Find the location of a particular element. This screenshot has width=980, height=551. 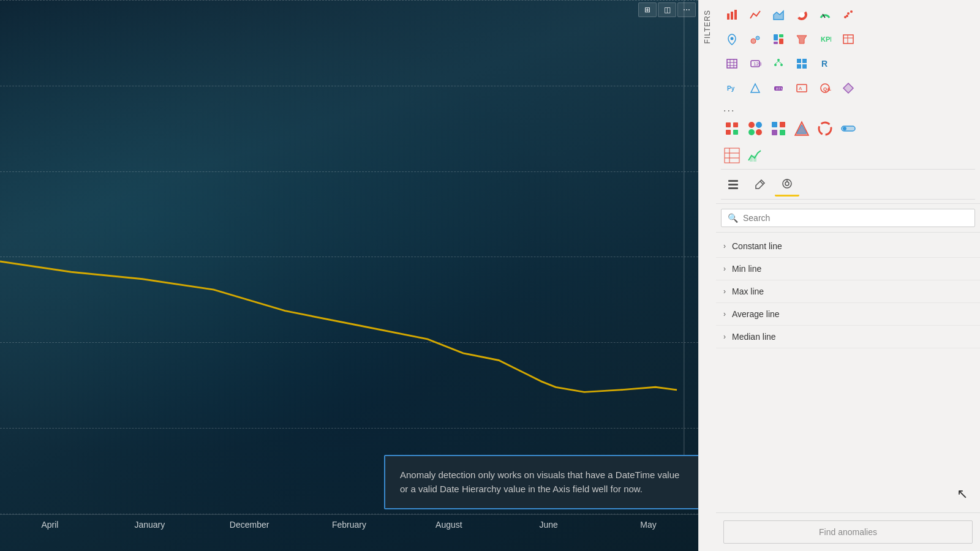

more-visuals-dots: ... is located at coordinates (848, 108).